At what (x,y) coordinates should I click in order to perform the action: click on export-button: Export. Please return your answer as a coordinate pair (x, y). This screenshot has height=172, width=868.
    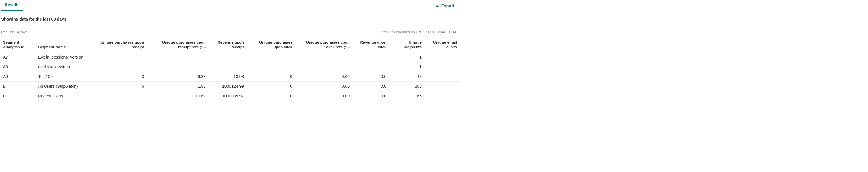
    Looking at the image, I should click on (444, 6).